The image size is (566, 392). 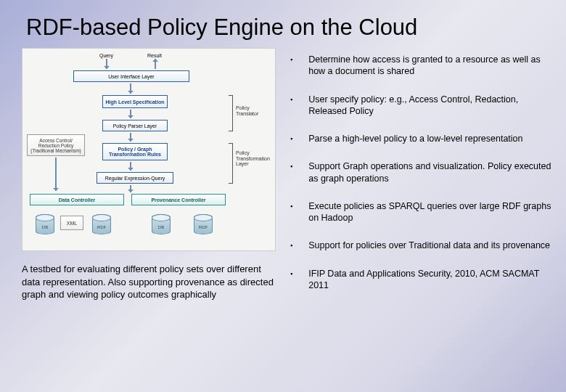 I want to click on diagram-caption: A testbed for evaluating different polic…, so click(x=149, y=282).